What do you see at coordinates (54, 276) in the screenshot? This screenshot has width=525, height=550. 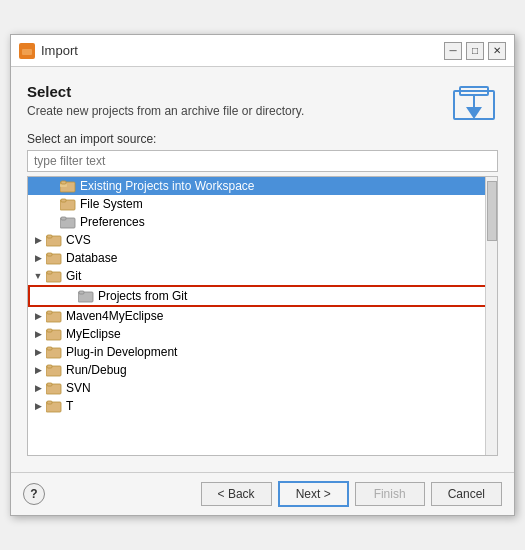 I see `folder-icon-git` at bounding box center [54, 276].